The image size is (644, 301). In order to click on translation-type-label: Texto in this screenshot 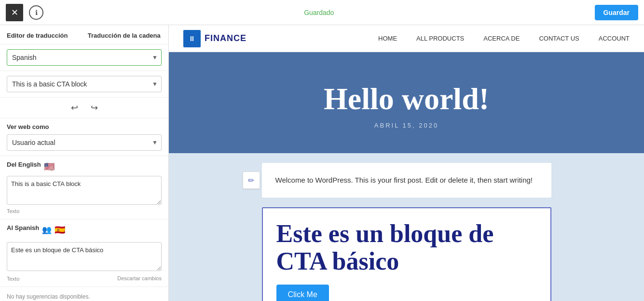, I will do `click(13, 279)`.